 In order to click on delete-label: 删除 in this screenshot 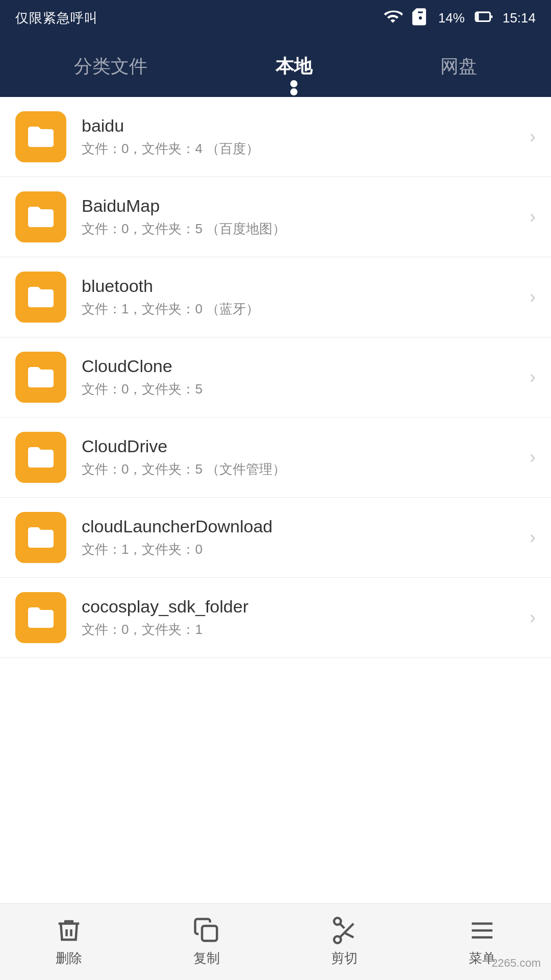, I will do `click(69, 959)`.